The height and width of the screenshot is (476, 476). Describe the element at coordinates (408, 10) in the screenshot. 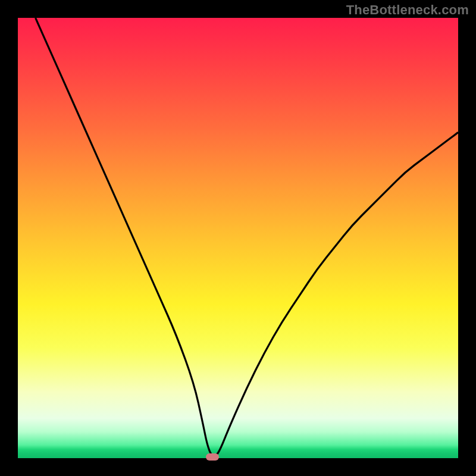

I see `watermark-text: TheBottleneck.com` at that location.